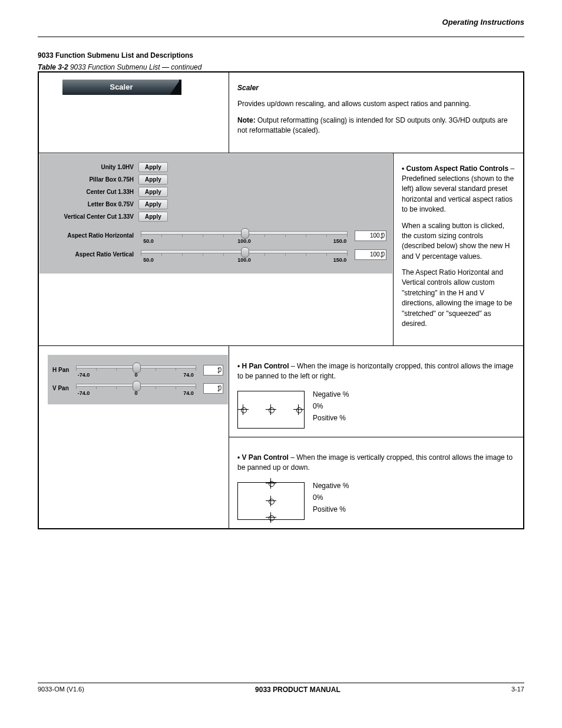 This screenshot has height=728, width=562. Describe the element at coordinates (458, 298) in the screenshot. I see `arc-body-3: The Aspect Ratio Horizontal and Vertical…` at that location.